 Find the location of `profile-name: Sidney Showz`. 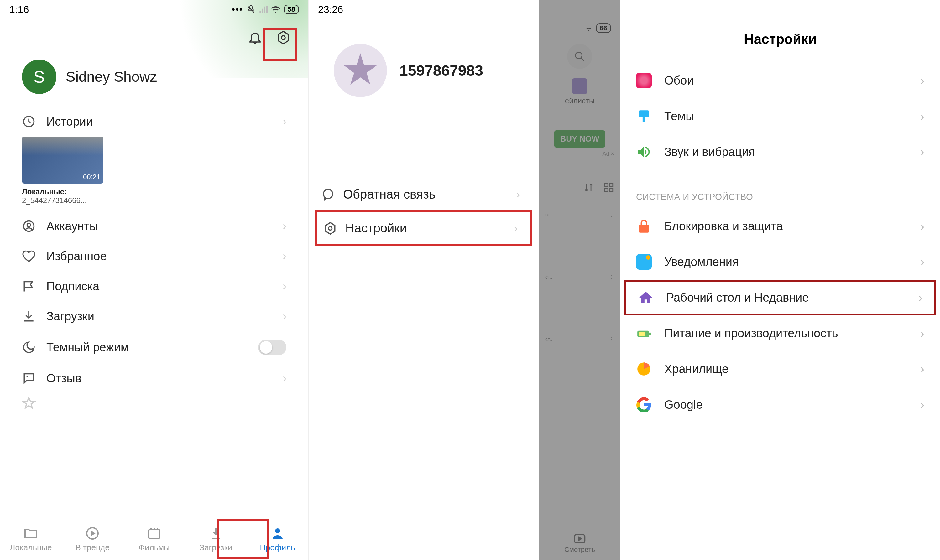

profile-name: Sidney Showz is located at coordinates (112, 77).